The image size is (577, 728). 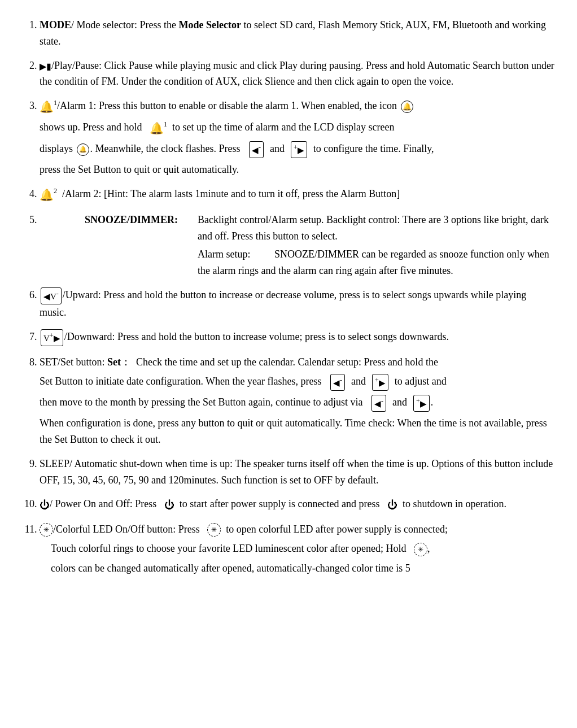 I want to click on list-item-7: V+▶/Downward: Press and hold the button …, so click(x=297, y=338).